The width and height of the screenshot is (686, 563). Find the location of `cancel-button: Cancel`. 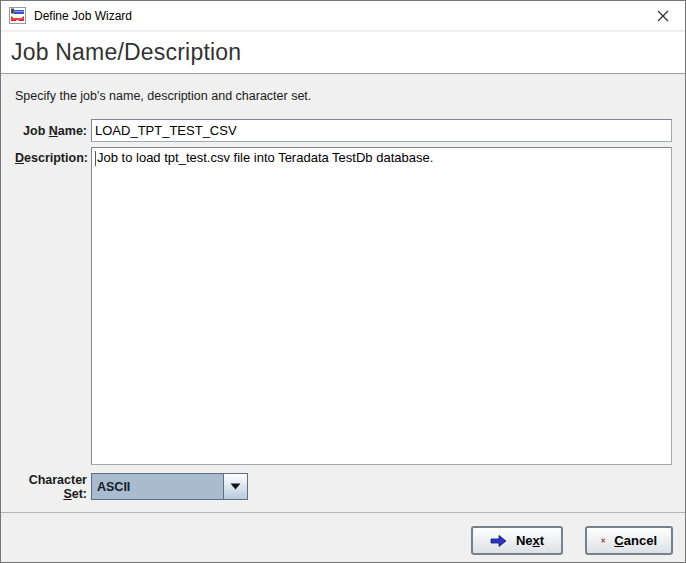

cancel-button: Cancel is located at coordinates (629, 540).